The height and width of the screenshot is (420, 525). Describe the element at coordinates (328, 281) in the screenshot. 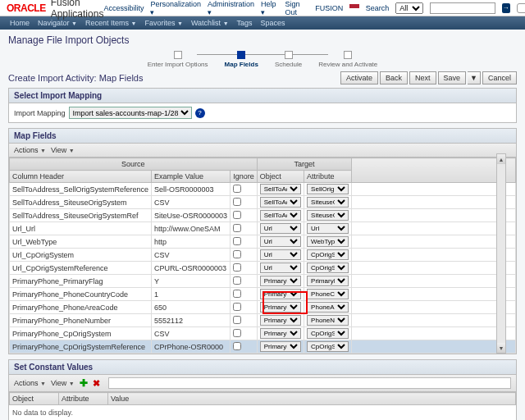

I see `attribute-select: PrimaryFlag` at that location.